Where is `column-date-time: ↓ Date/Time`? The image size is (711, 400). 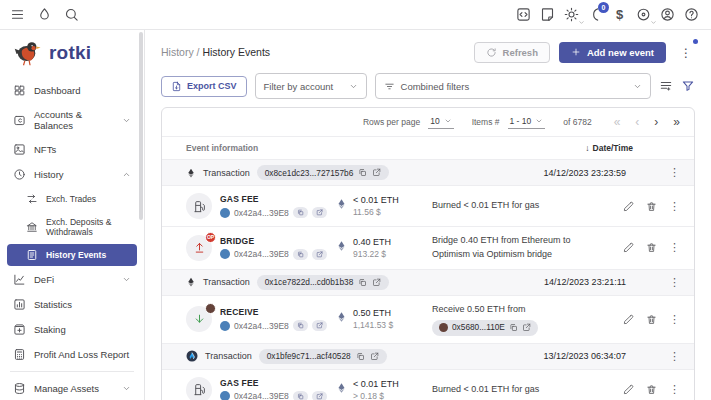
column-date-time: ↓ Date/Time is located at coordinates (609, 148).